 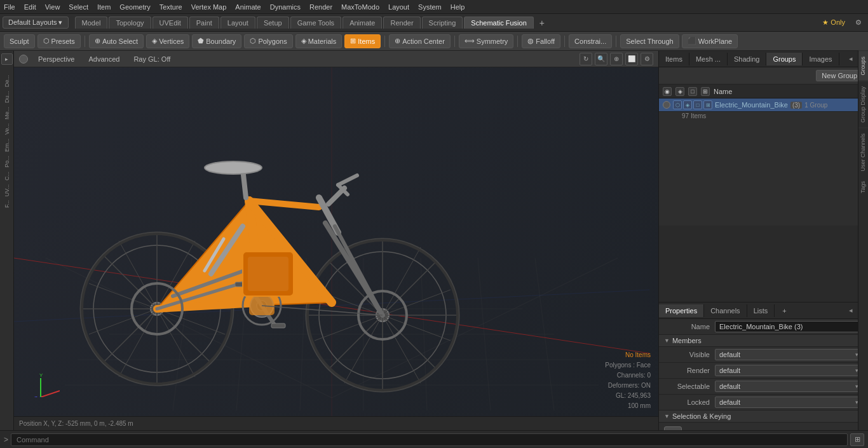 I want to click on menu-dynamics: Dynamics, so click(x=285, y=7).